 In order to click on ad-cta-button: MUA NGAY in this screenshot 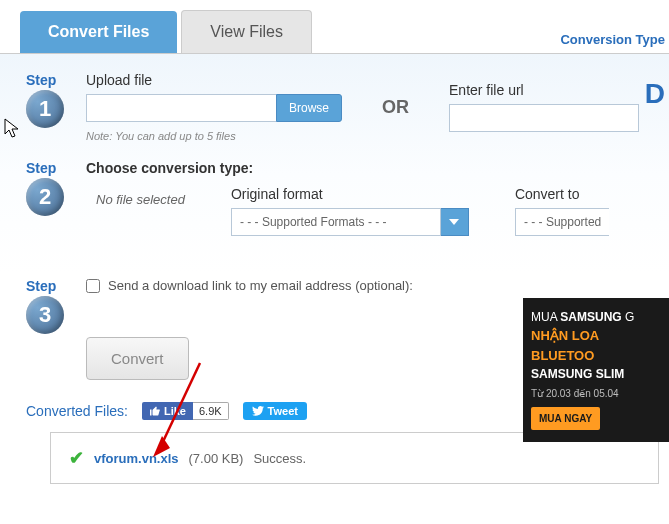, I will do `click(566, 418)`.